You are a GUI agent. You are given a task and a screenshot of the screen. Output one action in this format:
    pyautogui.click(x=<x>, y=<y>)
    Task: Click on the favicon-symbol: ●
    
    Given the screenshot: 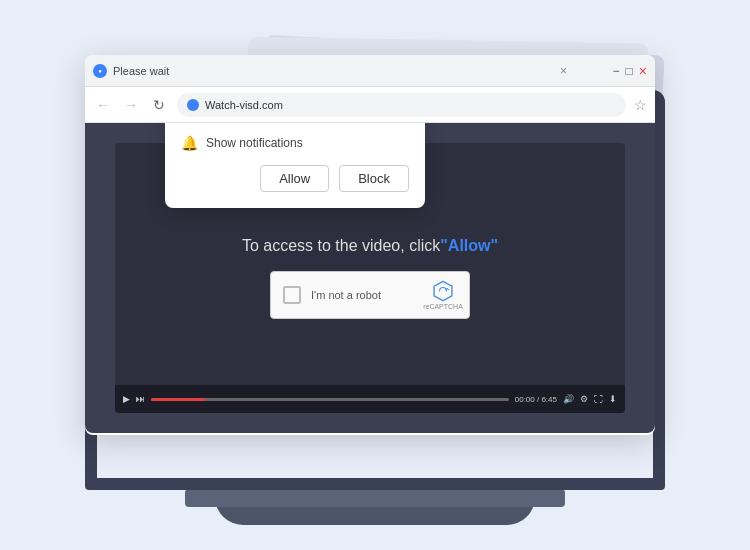 What is the action you would take?
    pyautogui.click(x=100, y=71)
    